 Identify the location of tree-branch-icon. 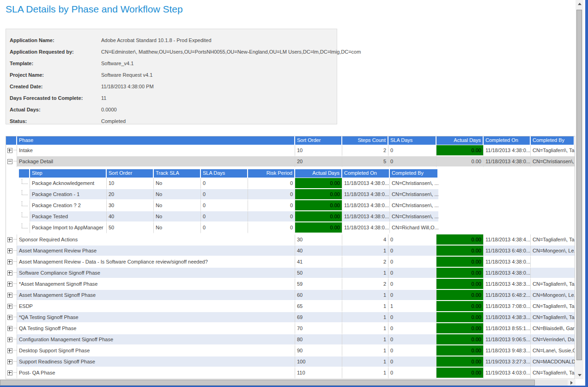
(24, 216).